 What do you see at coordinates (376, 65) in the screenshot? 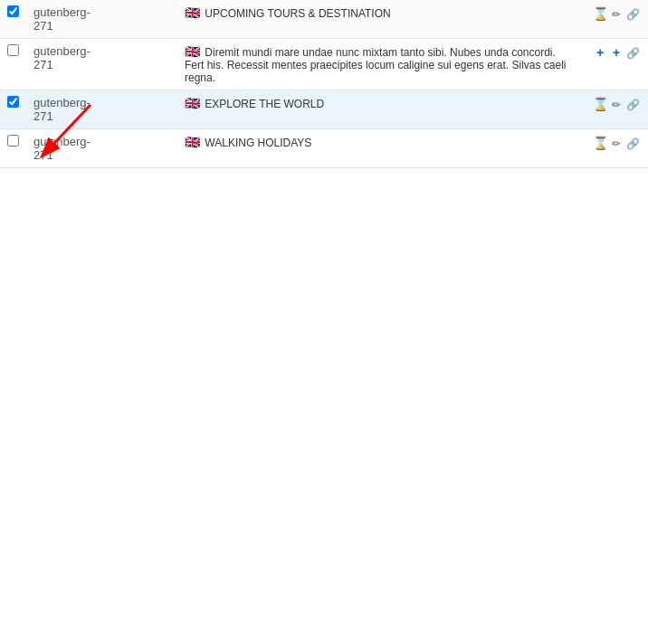
I see `string-text: Diremit mundi mare undae nunc mixtam tan…` at bounding box center [376, 65].